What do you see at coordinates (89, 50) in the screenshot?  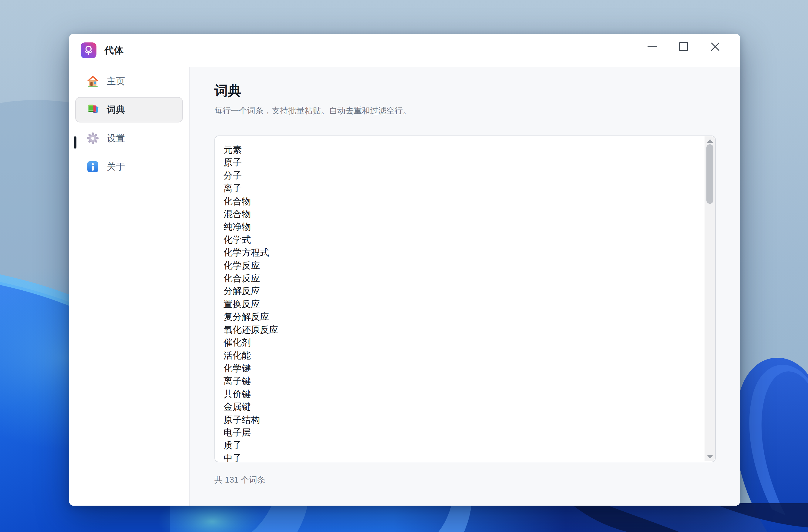 I see `app-icon microphone-icon` at bounding box center [89, 50].